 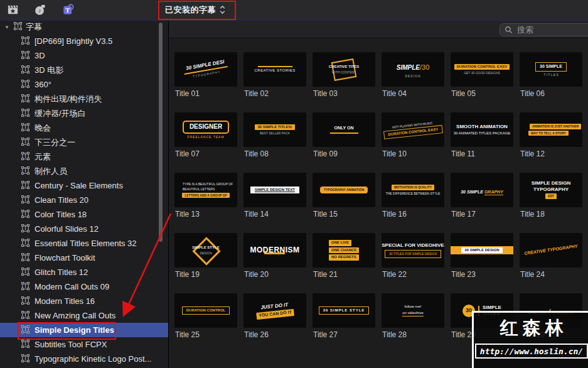 What do you see at coordinates (482, 129) in the screenshot?
I see `title-thumbnail: SMOOTH ANIMATION30 ANIMATED TITLES PACKA…` at bounding box center [482, 129].